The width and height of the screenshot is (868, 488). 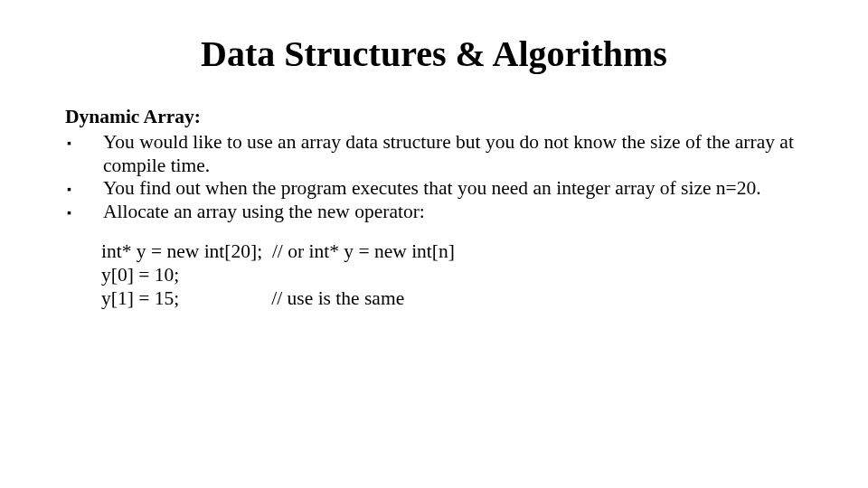 What do you see at coordinates (441, 212) in the screenshot?
I see `list-item: ▪ Allocate an array using the new operat…` at bounding box center [441, 212].